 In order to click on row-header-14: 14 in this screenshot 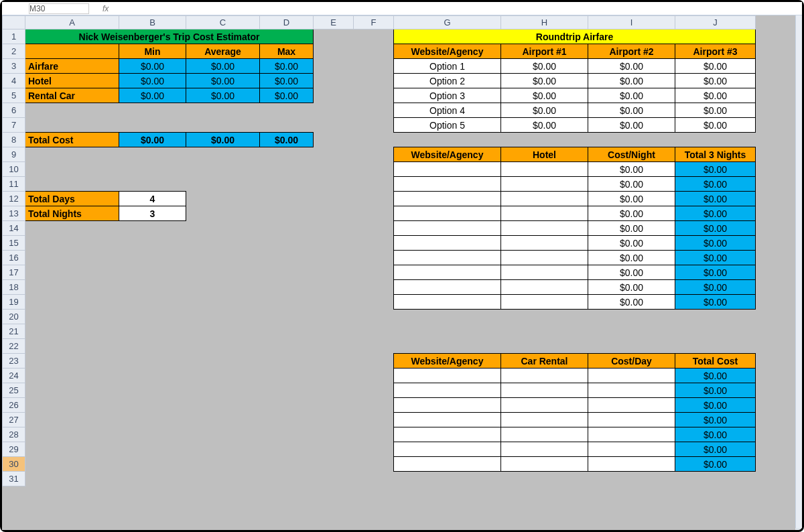, I will do `click(14, 228)`.